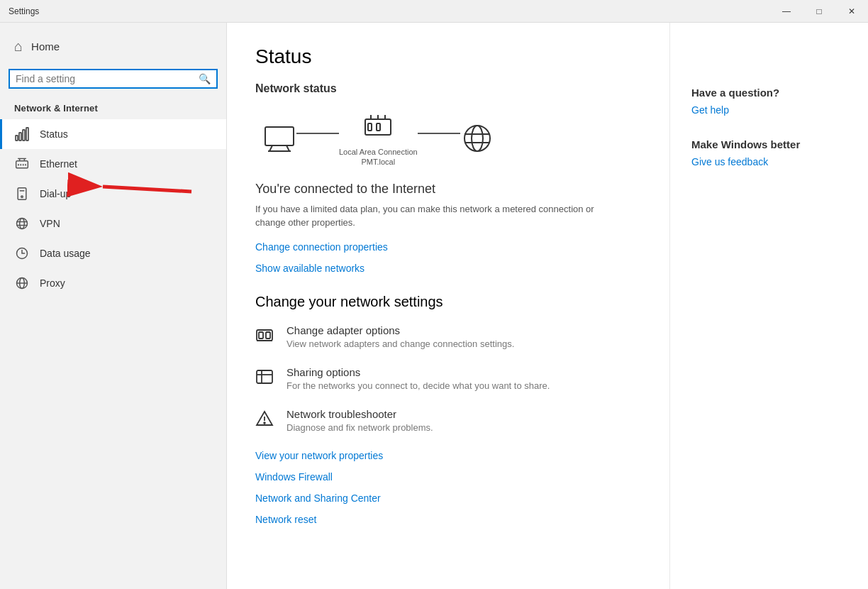  I want to click on sidebar-item-proxy-label: Proxy, so click(52, 283).